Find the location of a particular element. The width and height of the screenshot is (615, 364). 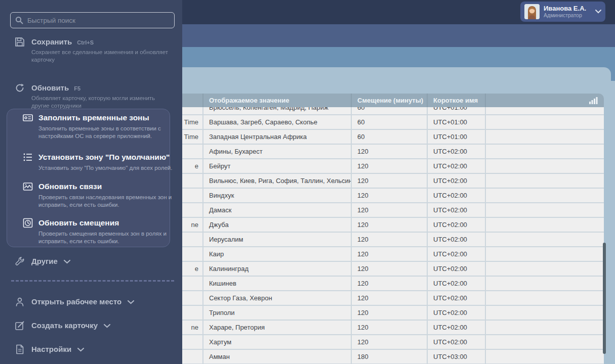

menu-item-label: Открыть рабочее место is located at coordinates (83, 301).